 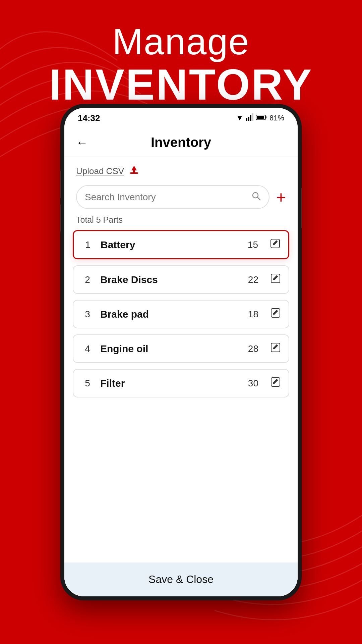 What do you see at coordinates (171, 314) in the screenshot?
I see `item-name-3: Brake pad` at bounding box center [171, 314].